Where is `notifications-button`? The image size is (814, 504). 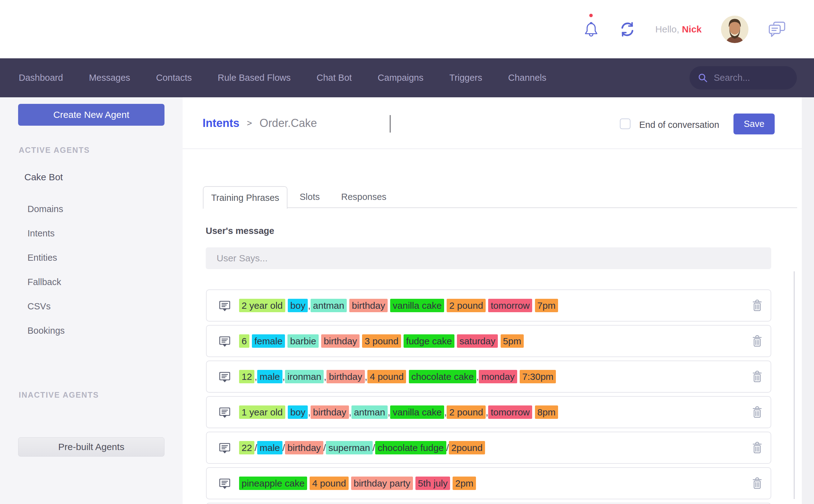 notifications-button is located at coordinates (591, 29).